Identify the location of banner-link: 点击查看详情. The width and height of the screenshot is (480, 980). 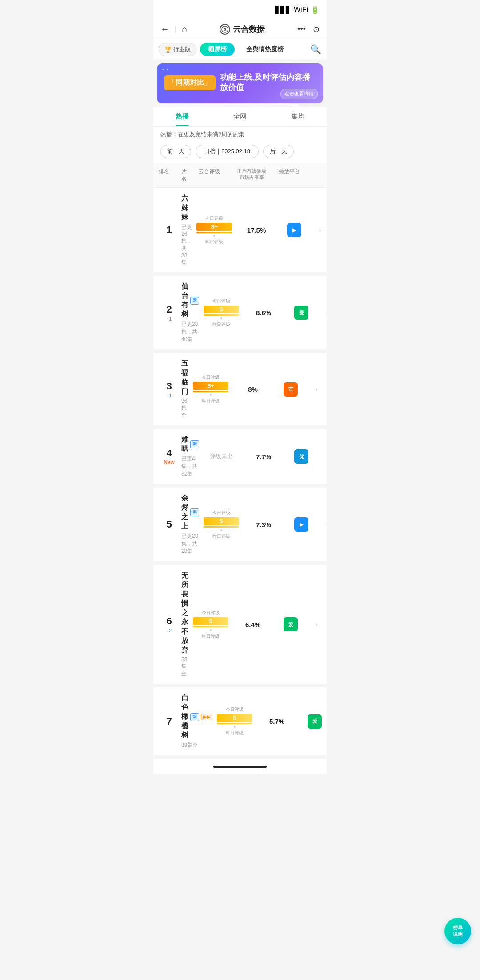
(299, 94).